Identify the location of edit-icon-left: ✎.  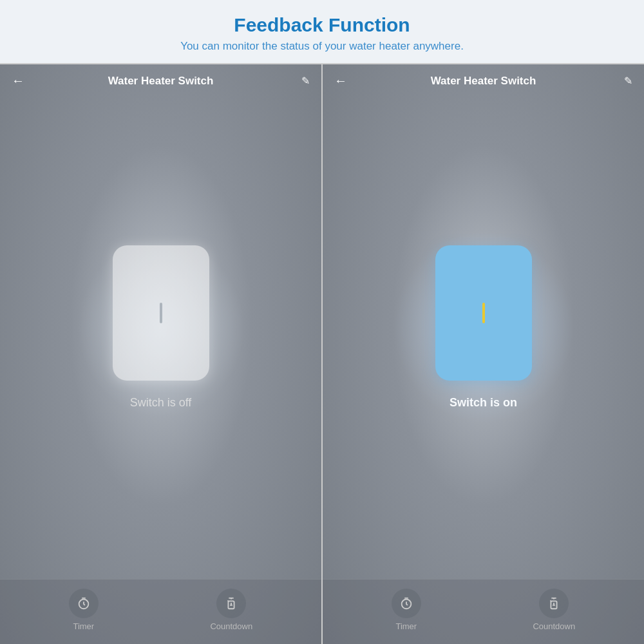
(302, 81).